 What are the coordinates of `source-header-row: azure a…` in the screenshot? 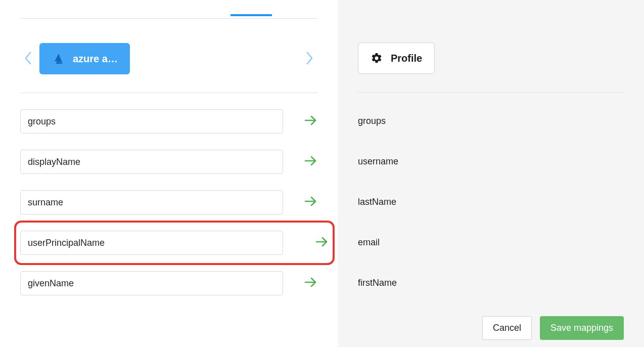 It's located at (169, 56).